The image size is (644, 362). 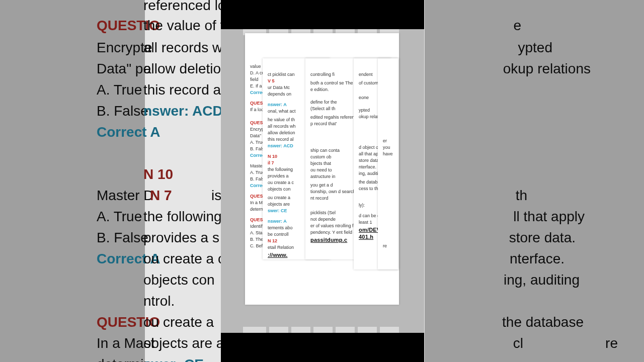 I want to click on txt: er of values, so click(x=322, y=226).